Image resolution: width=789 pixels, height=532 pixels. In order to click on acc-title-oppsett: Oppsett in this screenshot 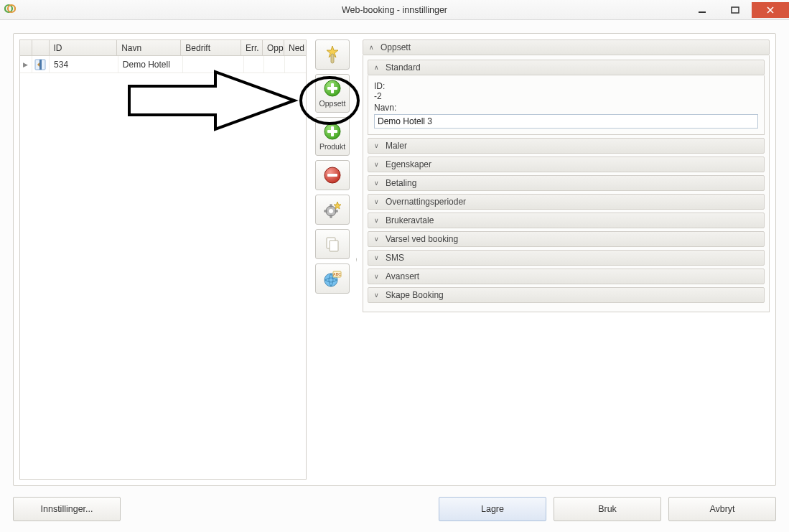, I will do `click(396, 47)`.